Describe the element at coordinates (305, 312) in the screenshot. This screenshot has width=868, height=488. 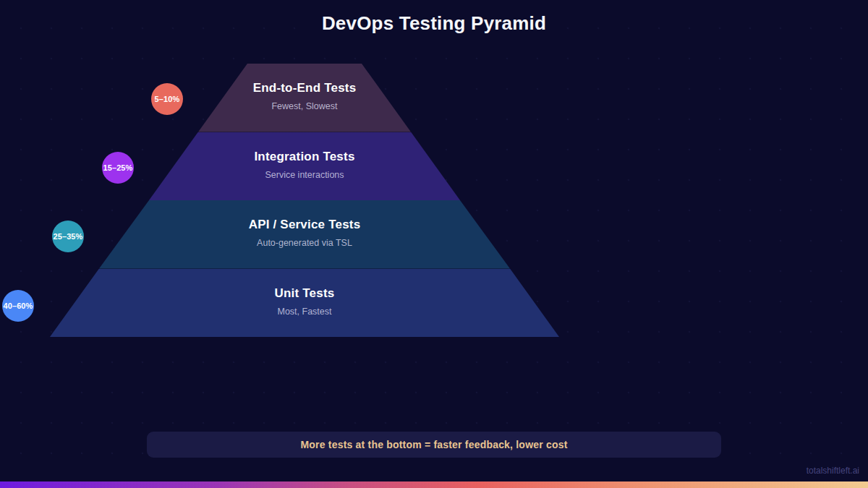
I see `layer-subtitle: Most, Fastest` at that location.